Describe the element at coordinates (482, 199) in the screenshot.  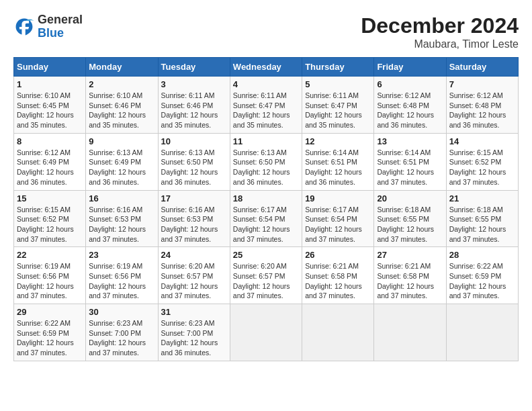
I see `day-number: 21` at that location.